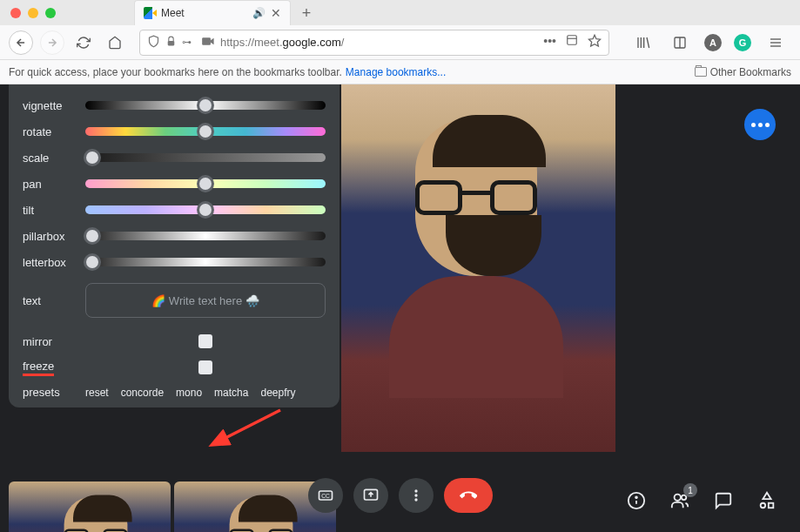 The image size is (800, 532). What do you see at coordinates (54, 237) in the screenshot?
I see `pillarbox-label: pillarbox` at bounding box center [54, 237].